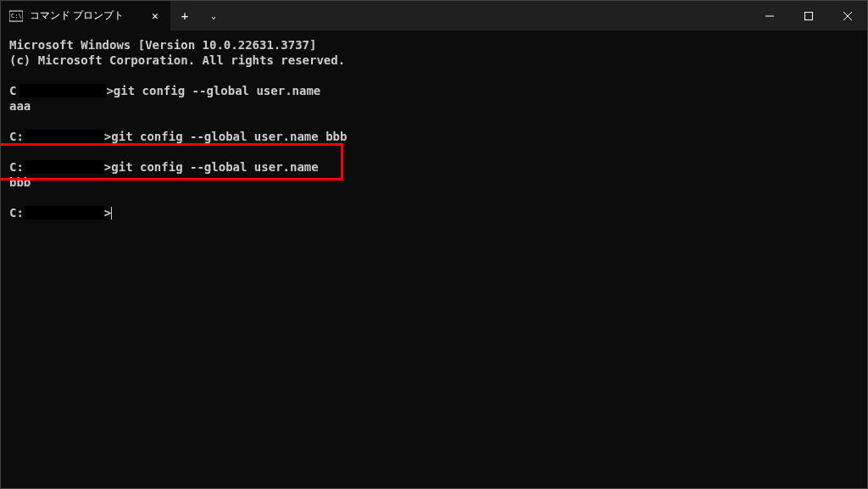 The height and width of the screenshot is (489, 868). Describe the element at coordinates (434, 182) in the screenshot. I see `output-line: bbb` at that location.